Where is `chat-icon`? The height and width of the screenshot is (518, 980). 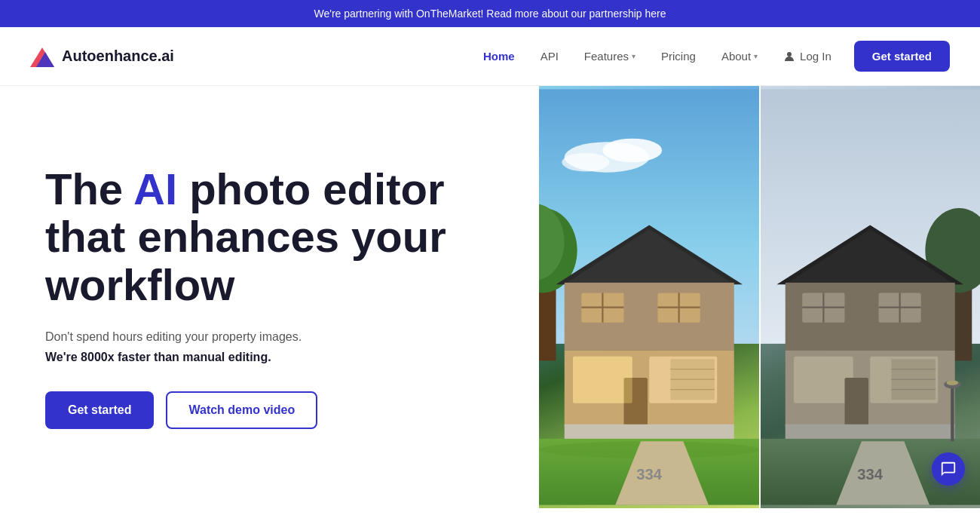 chat-icon is located at coordinates (948, 469).